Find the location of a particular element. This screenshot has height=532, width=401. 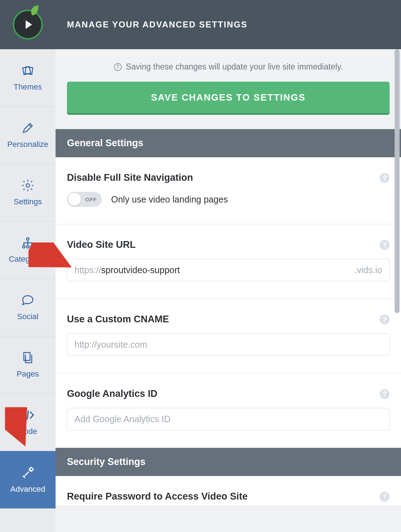

sidebar-item-code: Code is located at coordinates (28, 422).